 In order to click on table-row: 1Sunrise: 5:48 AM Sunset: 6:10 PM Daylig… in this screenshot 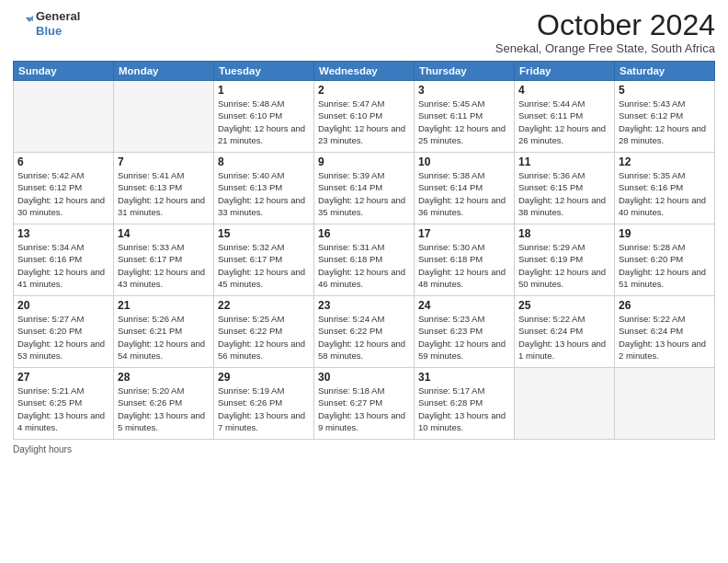, I will do `click(265, 117)`.